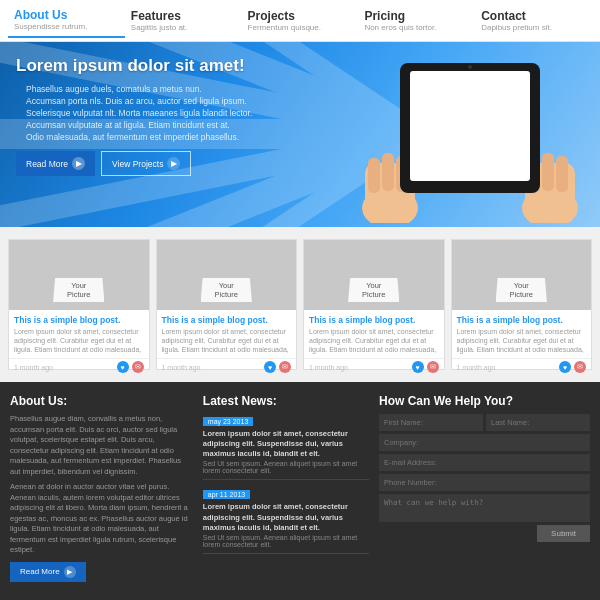 This screenshot has width=600, height=600. Describe the element at coordinates (580, 367) in the screenshot. I see `blog-card-4-share: ✉` at that location.